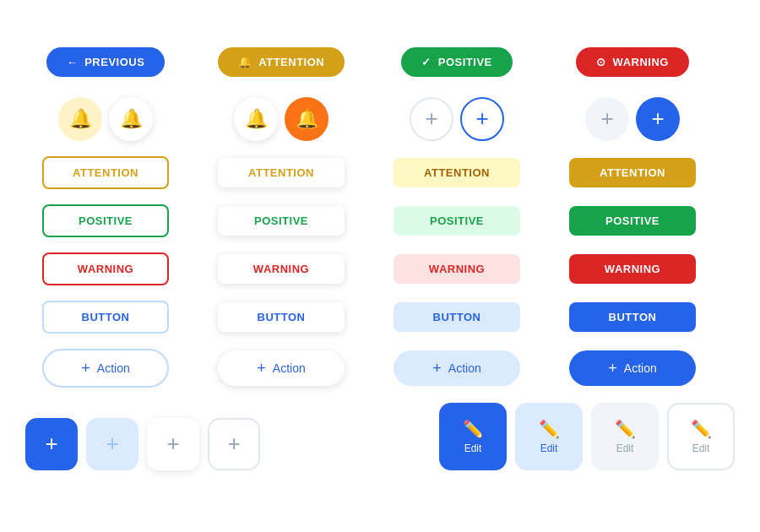 The image size is (760, 532). I want to click on action-row: + Action + Action + Action + Action, so click(380, 368).